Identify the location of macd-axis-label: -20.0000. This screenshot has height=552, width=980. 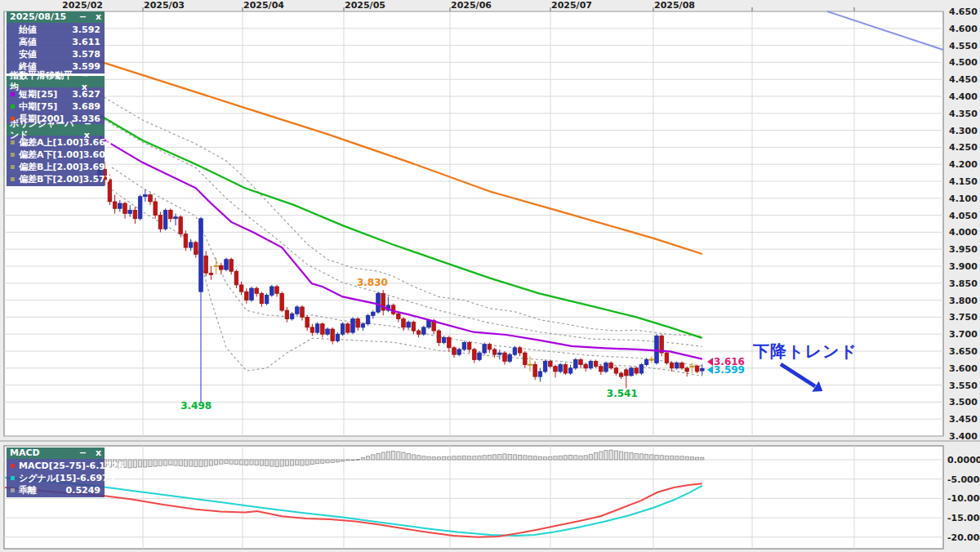
(964, 537).